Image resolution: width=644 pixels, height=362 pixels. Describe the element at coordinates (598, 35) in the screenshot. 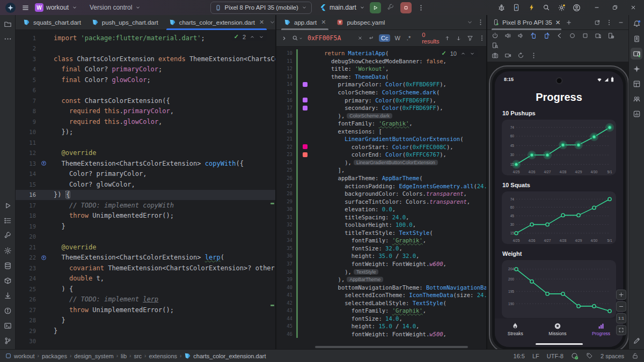

I see `device-snapshot-icon` at that location.